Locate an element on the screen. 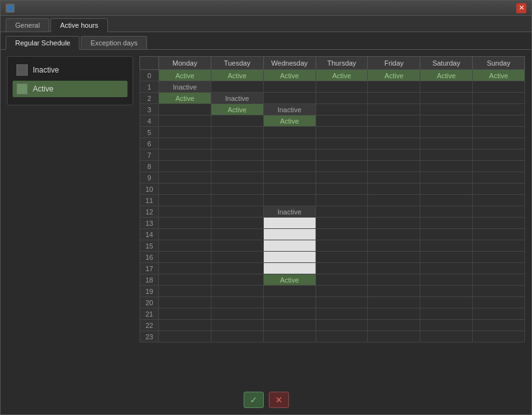 The width and height of the screenshot is (532, 415). cell-10-thursday is located at coordinates (342, 189).